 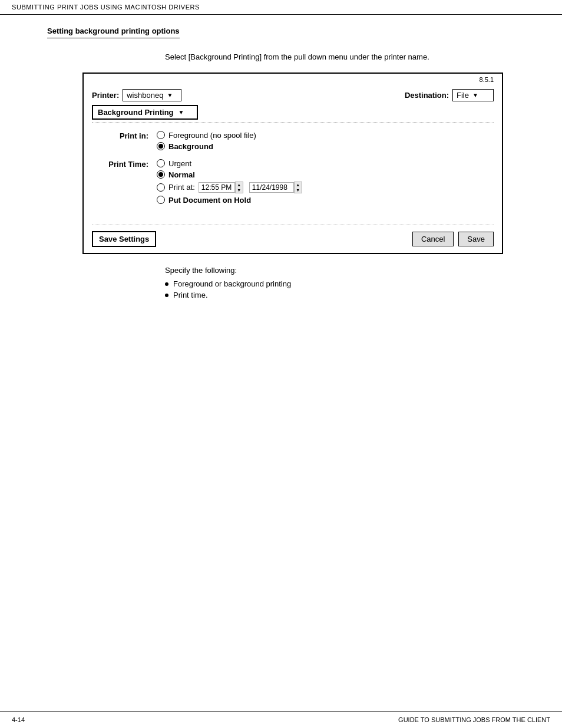 What do you see at coordinates (453, 239) in the screenshot?
I see `footer-right-buttons: Cancel Save` at bounding box center [453, 239].